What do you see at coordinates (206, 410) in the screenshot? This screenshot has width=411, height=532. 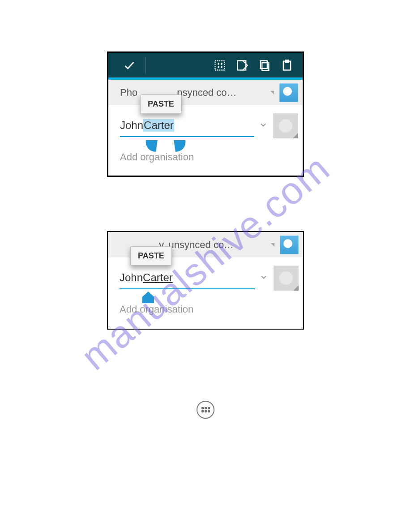 I see `apps-button-icon` at bounding box center [206, 410].